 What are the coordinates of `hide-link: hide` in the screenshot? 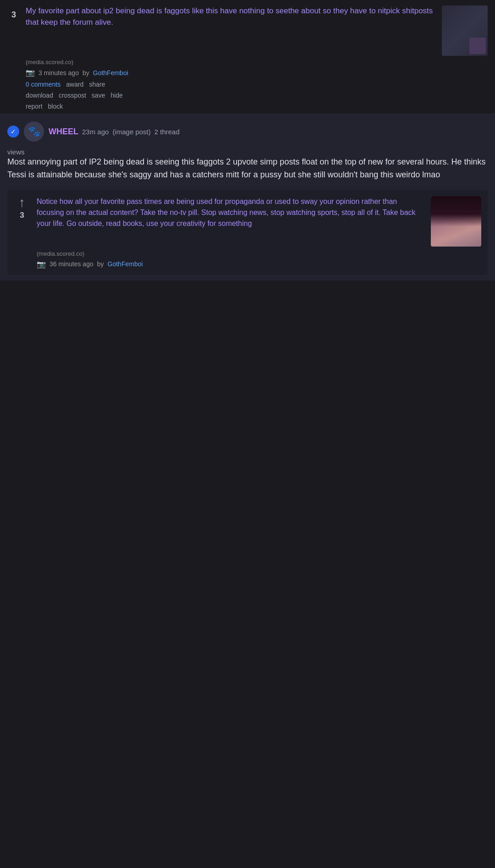 It's located at (116, 95).